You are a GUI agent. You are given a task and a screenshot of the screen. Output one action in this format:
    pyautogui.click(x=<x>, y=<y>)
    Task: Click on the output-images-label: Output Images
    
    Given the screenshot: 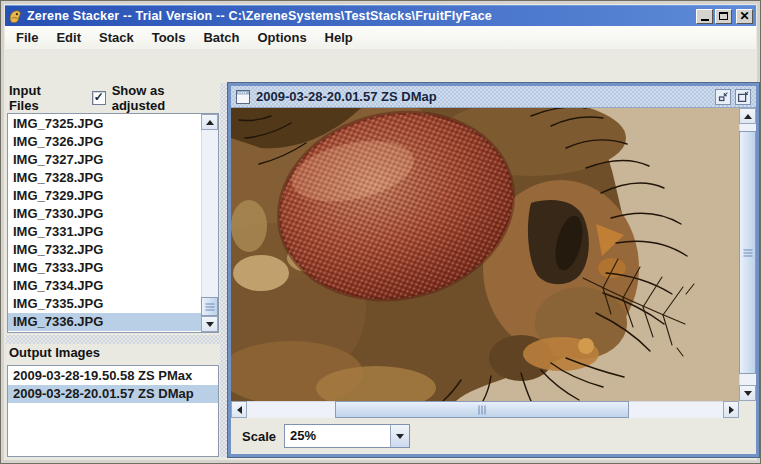 What is the action you would take?
    pyautogui.click(x=54, y=352)
    